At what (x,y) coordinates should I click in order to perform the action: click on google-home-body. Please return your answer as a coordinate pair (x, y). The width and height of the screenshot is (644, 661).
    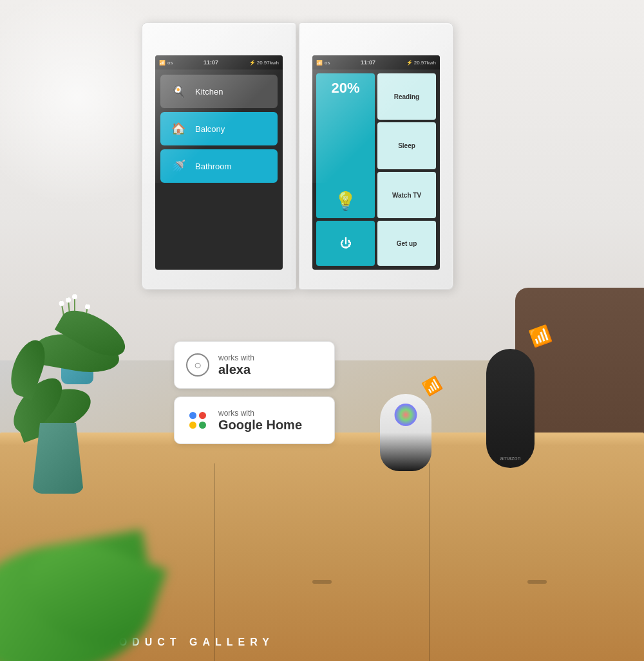
    Looking at the image, I should click on (406, 433).